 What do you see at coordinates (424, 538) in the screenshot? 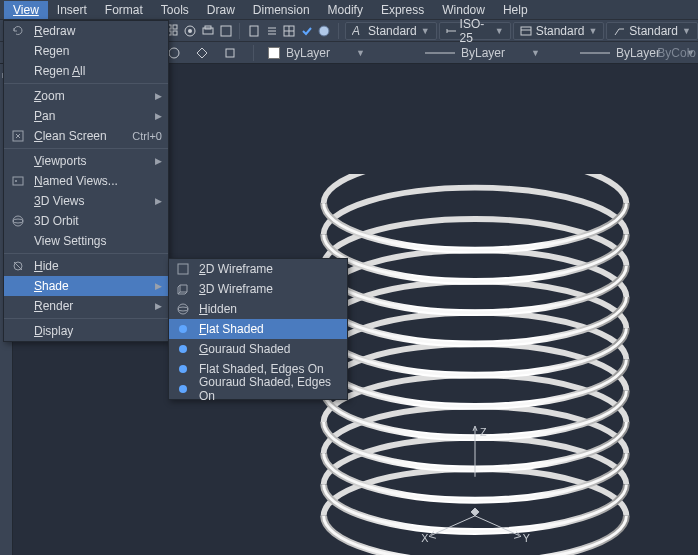
I see `axis-x-label: X` at bounding box center [424, 538].